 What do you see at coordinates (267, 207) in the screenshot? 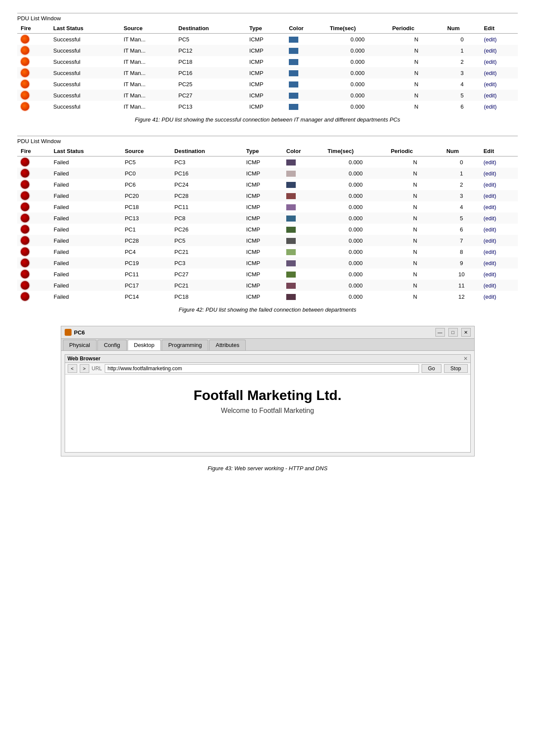
I see `table-row: Failed PC18 PC11 ICMP 0.000 N 4 (edit)` at bounding box center [267, 207].